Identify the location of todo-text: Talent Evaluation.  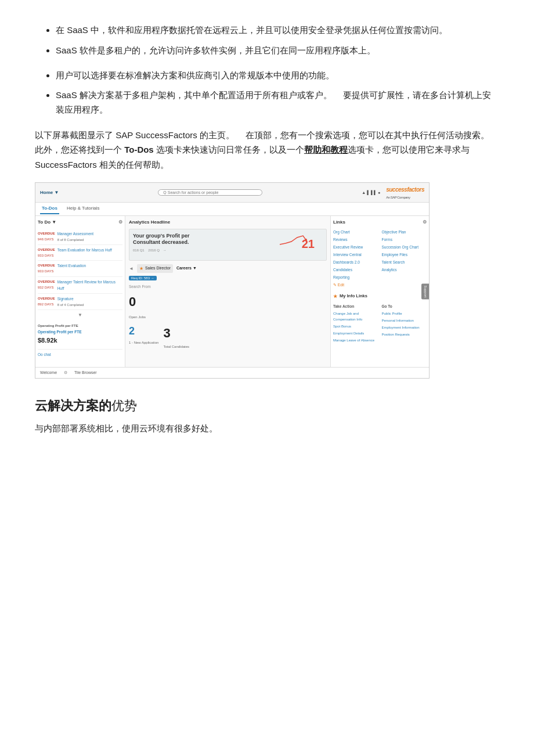
(72, 266).